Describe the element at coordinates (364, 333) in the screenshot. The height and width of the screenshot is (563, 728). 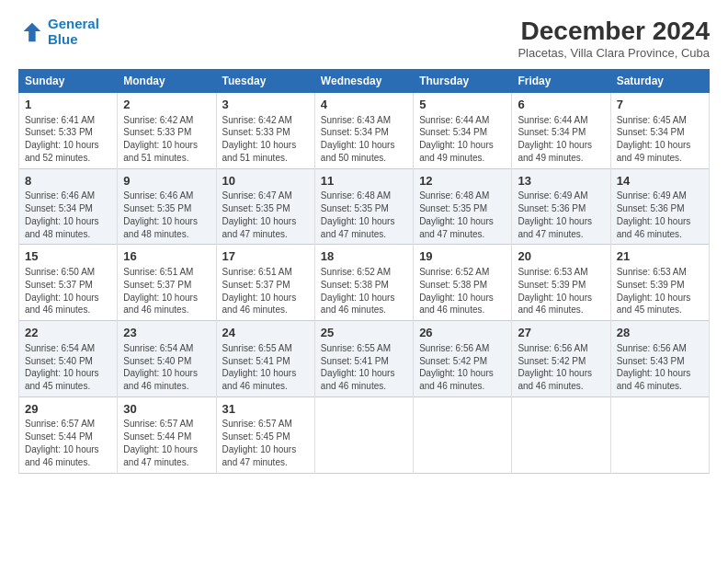
I see `day-number: 25` at that location.